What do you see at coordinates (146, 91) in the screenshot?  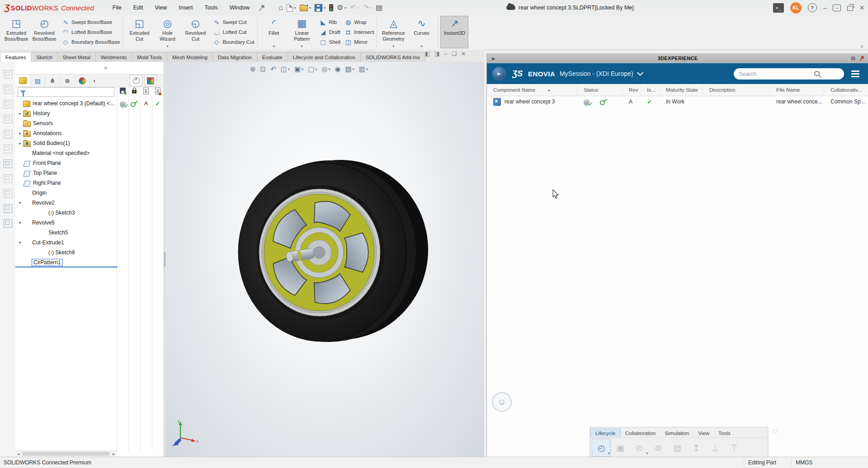 I see `checked-out-column-header` at bounding box center [146, 91].